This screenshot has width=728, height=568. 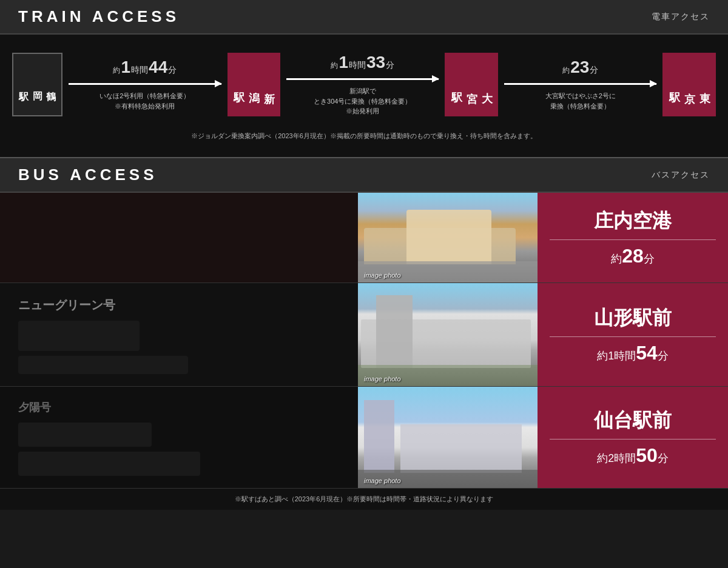 I want to click on bus-left-3: 夕陽号, so click(x=179, y=438).